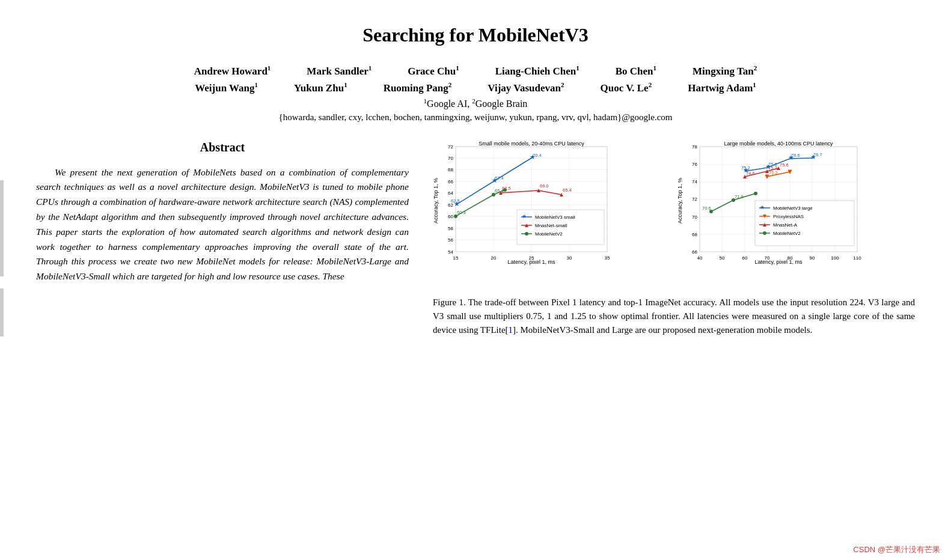 The height and width of the screenshot is (560, 951). I want to click on svg-text:Large mobile models, 40-100ms : Large mobile models, 40-100ms CPU latenc…, so click(778, 144).